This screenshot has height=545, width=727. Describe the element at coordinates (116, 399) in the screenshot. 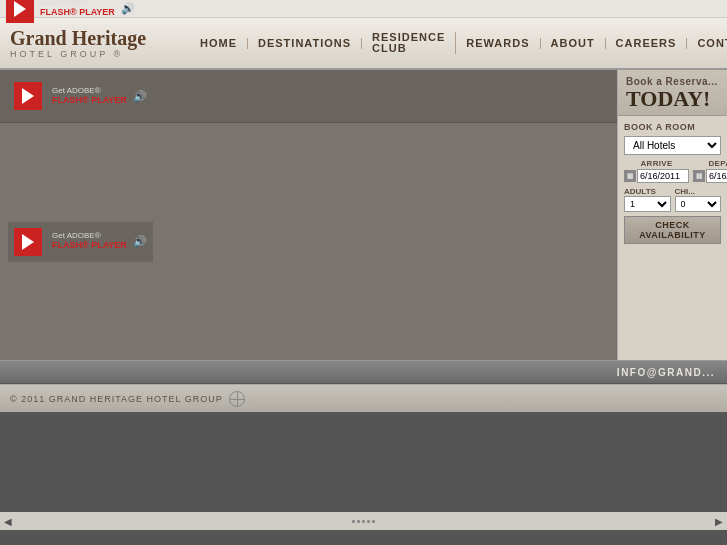

I see `footer-copyright: © 2011 GRAND HERITAGE HOTEL GROUP` at that location.